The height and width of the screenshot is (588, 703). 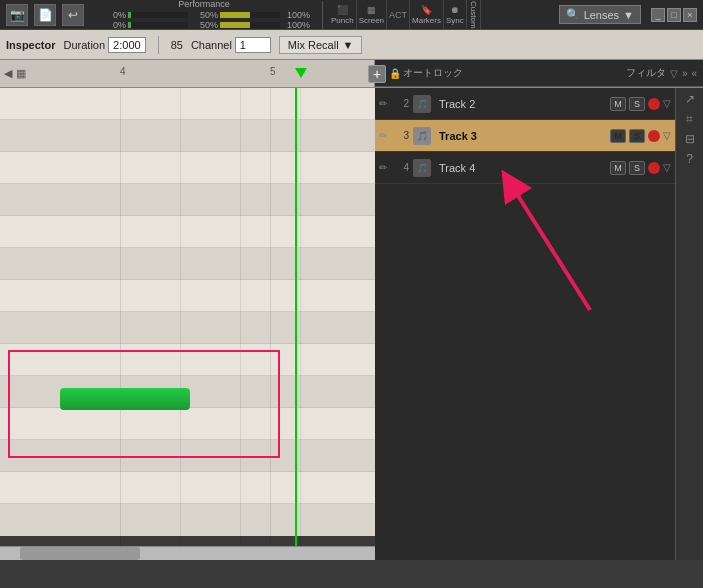 I want to click on lock-icon: 🔒, so click(x=395, y=74).